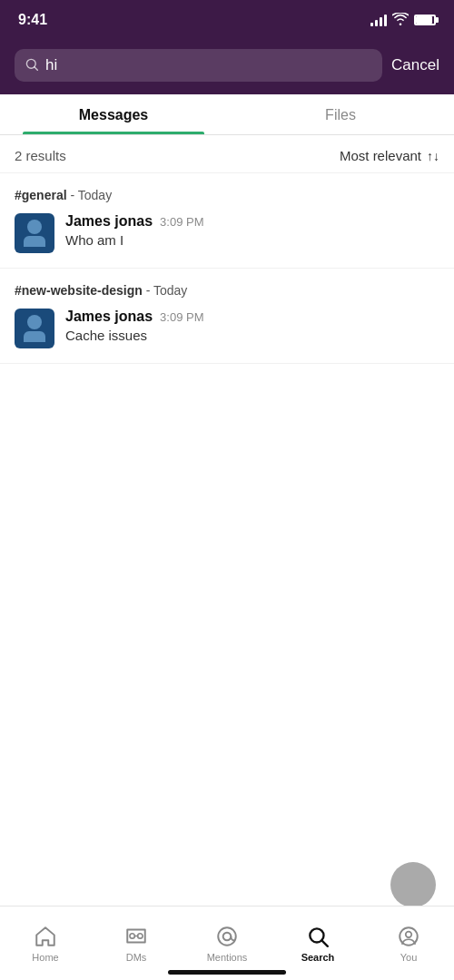  I want to click on signal-icon, so click(379, 20).